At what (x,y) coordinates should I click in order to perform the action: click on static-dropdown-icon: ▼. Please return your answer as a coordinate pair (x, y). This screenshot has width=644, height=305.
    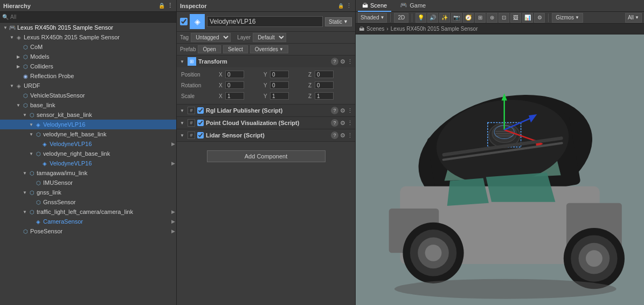
    Looking at the image, I should click on (346, 22).